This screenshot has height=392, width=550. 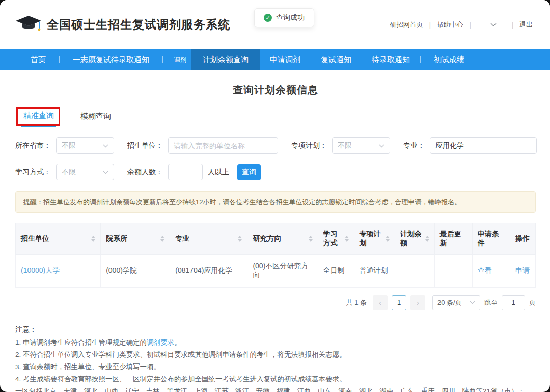 What do you see at coordinates (276, 271) in the screenshot?
I see `table-row: (10000)大学 (000)学院 (081704)应用化学 (00)不区分研究…` at bounding box center [276, 271].